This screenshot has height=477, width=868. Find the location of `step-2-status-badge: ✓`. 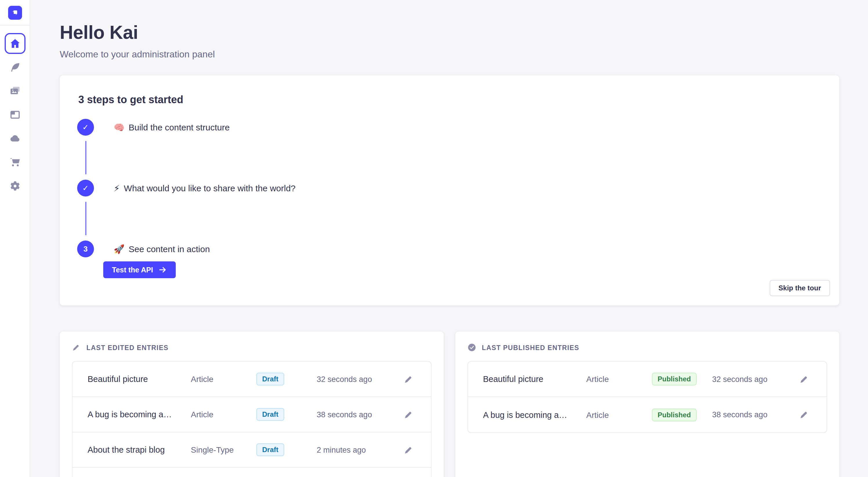

step-2-status-badge: ✓ is located at coordinates (86, 188).